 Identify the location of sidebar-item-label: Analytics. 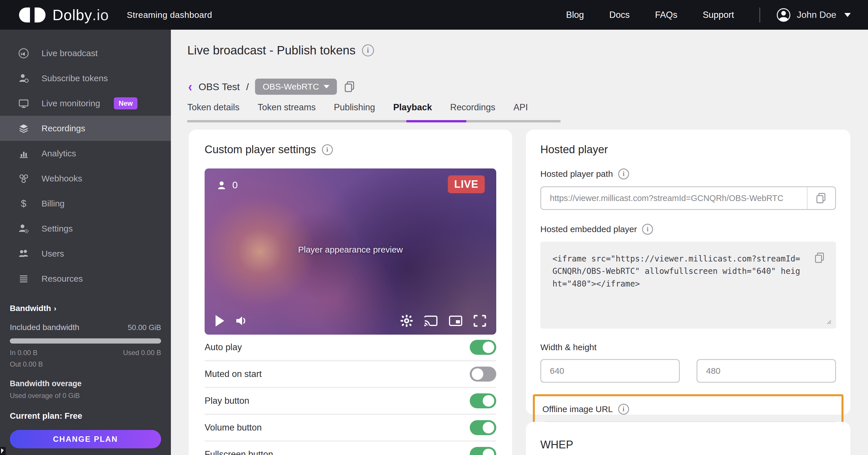
(59, 154).